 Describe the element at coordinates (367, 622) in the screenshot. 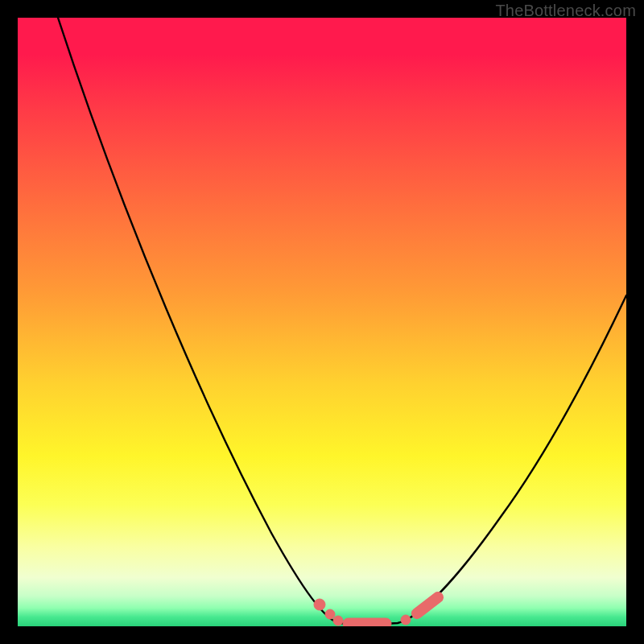

I see `marker-pill` at that location.